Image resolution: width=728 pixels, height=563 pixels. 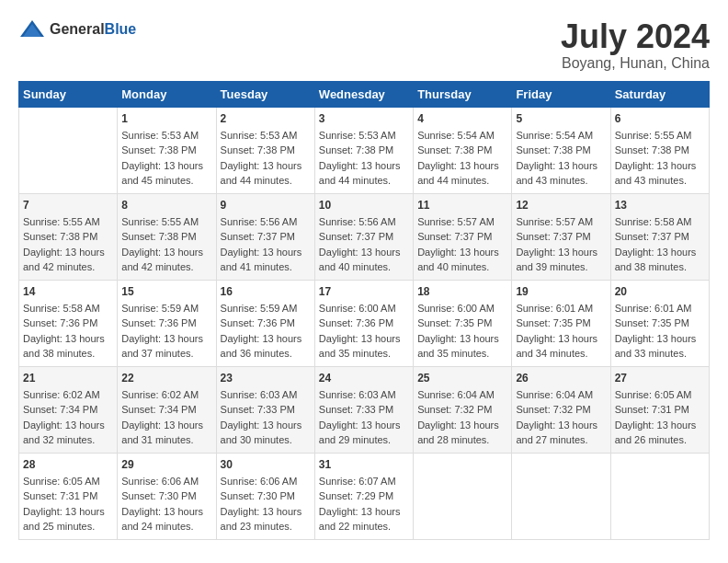 What do you see at coordinates (463, 323) in the screenshot?
I see `calendar-cell: 18Sunrise: 6:00 AM Sunset: 7:35 PM Dayli…` at bounding box center [463, 323].